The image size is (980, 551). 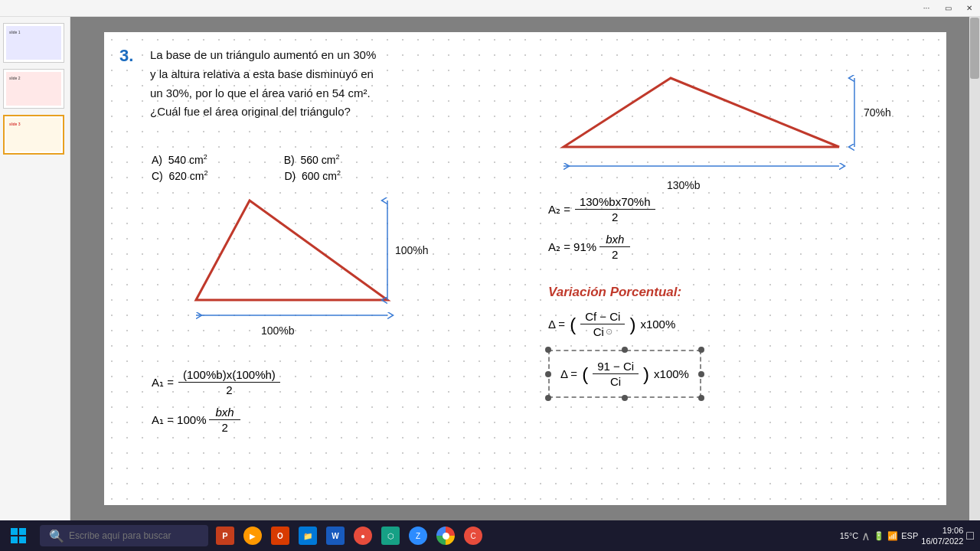 What do you see at coordinates (948, 8) in the screenshot?
I see `restore-btn: ▭` at bounding box center [948, 8].